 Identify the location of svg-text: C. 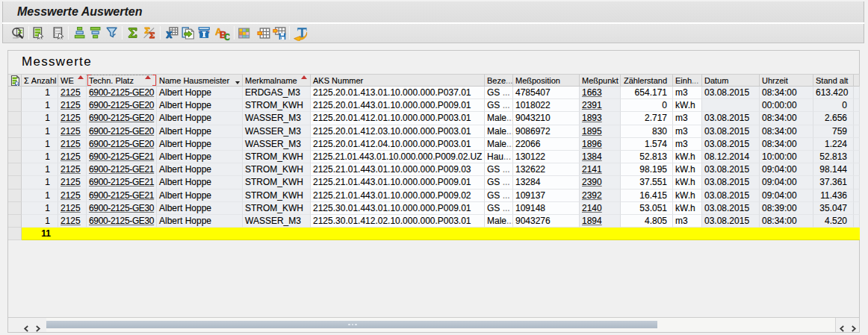
(227, 37).